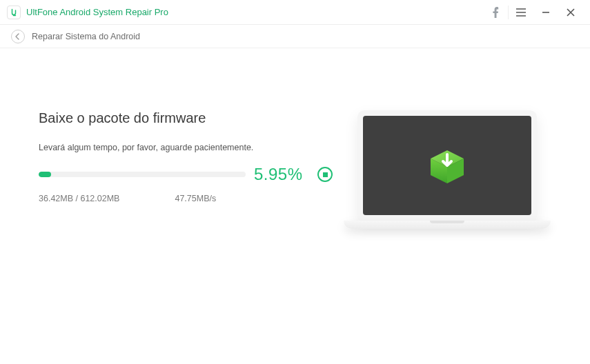 The image size is (590, 364). What do you see at coordinates (14, 12) in the screenshot?
I see `app-logo-icon` at bounding box center [14, 12].